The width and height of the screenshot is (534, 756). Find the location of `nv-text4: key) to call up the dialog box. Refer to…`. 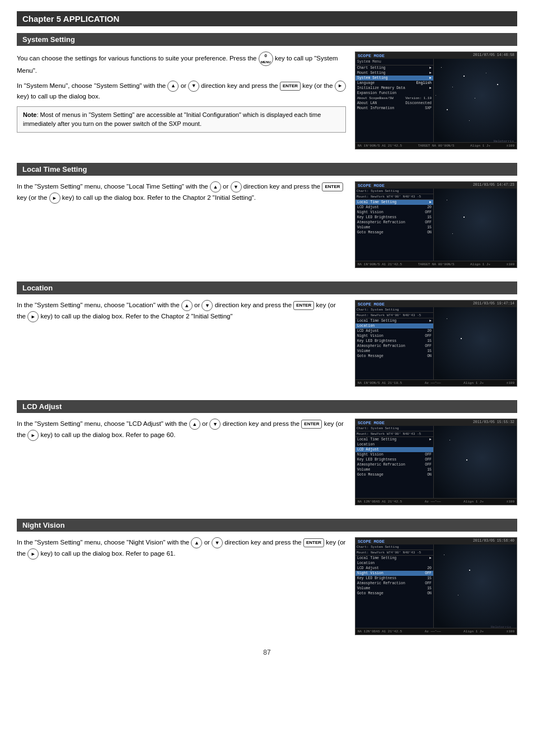

nv-text4: key) to call up the dialog box. Refer to… is located at coordinates (107, 553).